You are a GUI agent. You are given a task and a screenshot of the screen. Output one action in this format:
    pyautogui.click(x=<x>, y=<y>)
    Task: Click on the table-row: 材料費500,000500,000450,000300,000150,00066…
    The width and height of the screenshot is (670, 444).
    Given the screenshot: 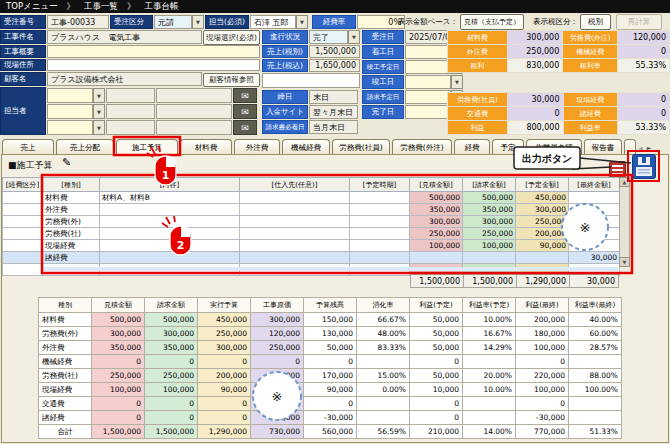 What is the action you would take?
    pyautogui.click(x=330, y=320)
    